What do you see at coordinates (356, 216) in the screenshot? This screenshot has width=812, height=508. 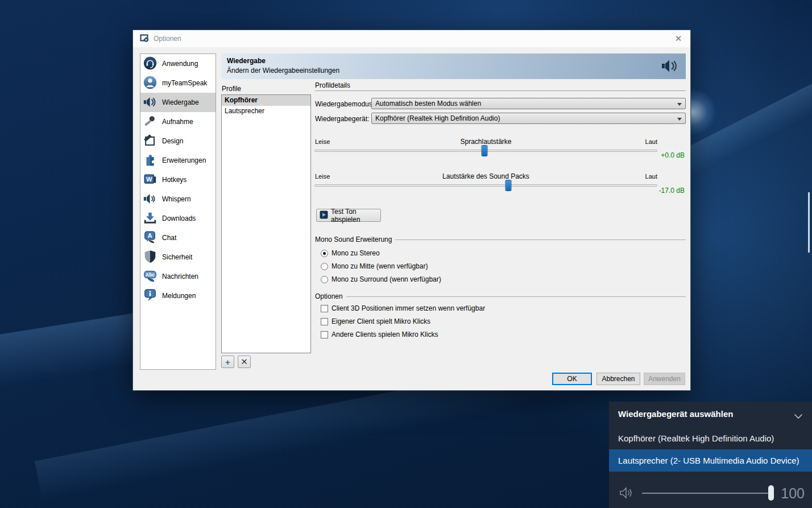 I see `play-test-tone-label: Test Ton abspielen` at bounding box center [356, 216].